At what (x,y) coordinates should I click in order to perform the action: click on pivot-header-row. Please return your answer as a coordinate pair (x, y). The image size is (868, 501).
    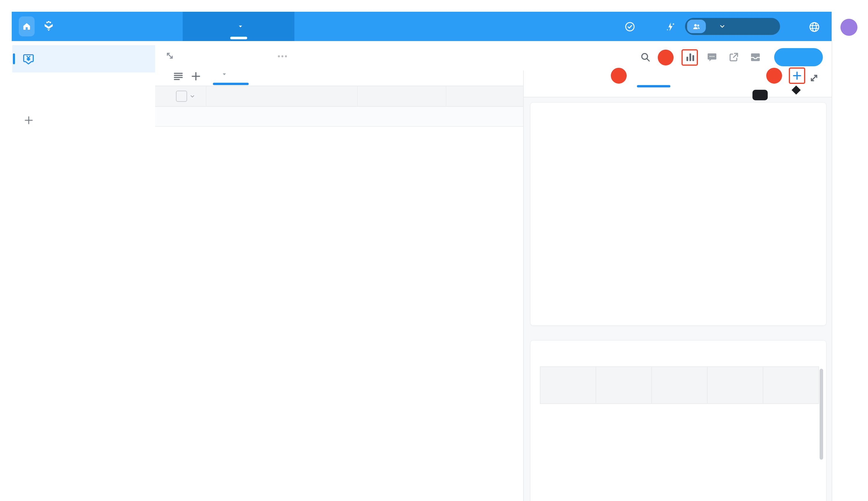
    Looking at the image, I should click on (680, 385).